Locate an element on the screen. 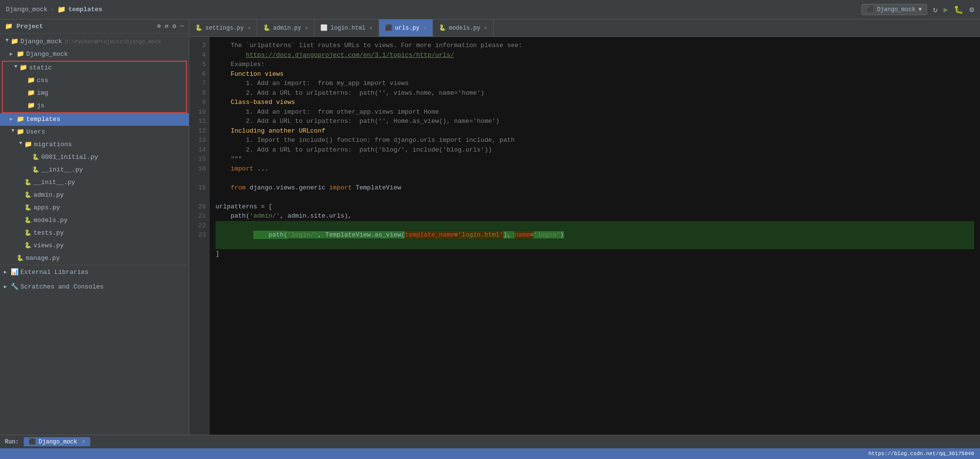 This screenshot has height=459, width=980. debug-icon: 🐛 is located at coordinates (959, 10).